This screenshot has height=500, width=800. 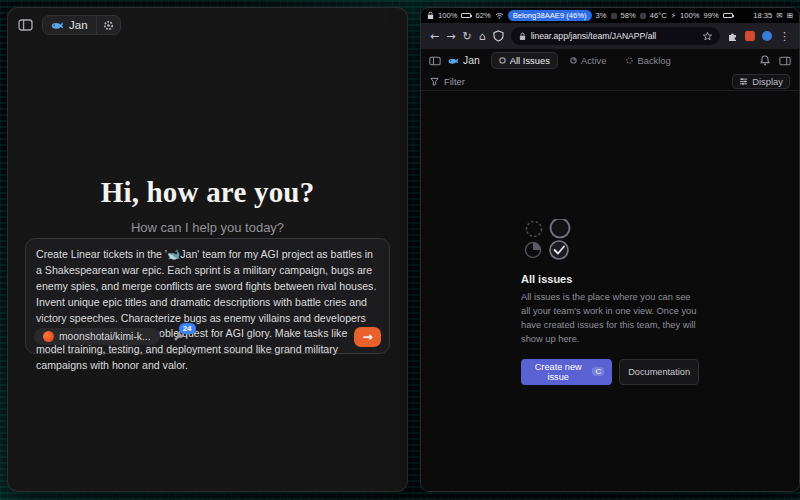 What do you see at coordinates (610, 36) in the screenshot?
I see `browser-toolbar: ← → ↻ ⌂ linear.app/jansi/team/JANAPP/all` at bounding box center [610, 36].